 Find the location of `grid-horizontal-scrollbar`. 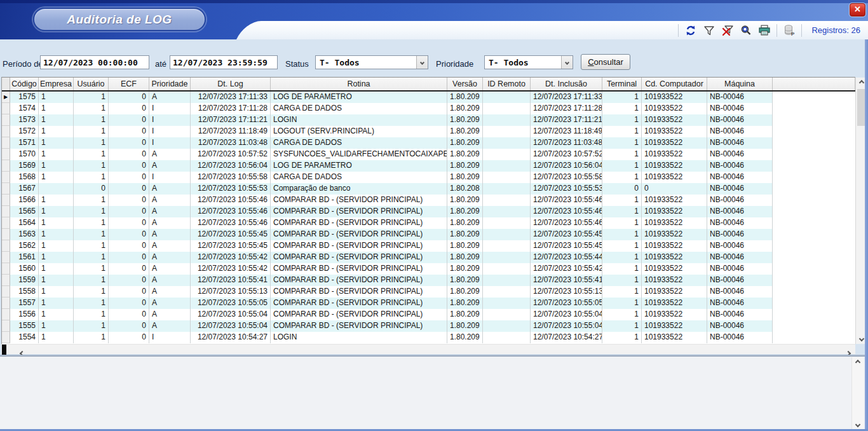

grid-horizontal-scrollbar is located at coordinates (428, 349).